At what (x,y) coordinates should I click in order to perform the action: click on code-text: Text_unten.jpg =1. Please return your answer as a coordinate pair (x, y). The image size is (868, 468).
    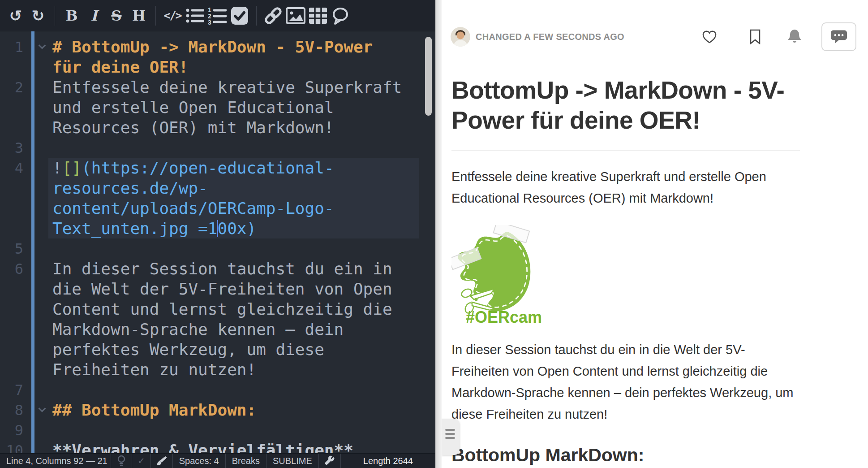
    Looking at the image, I should click on (135, 229).